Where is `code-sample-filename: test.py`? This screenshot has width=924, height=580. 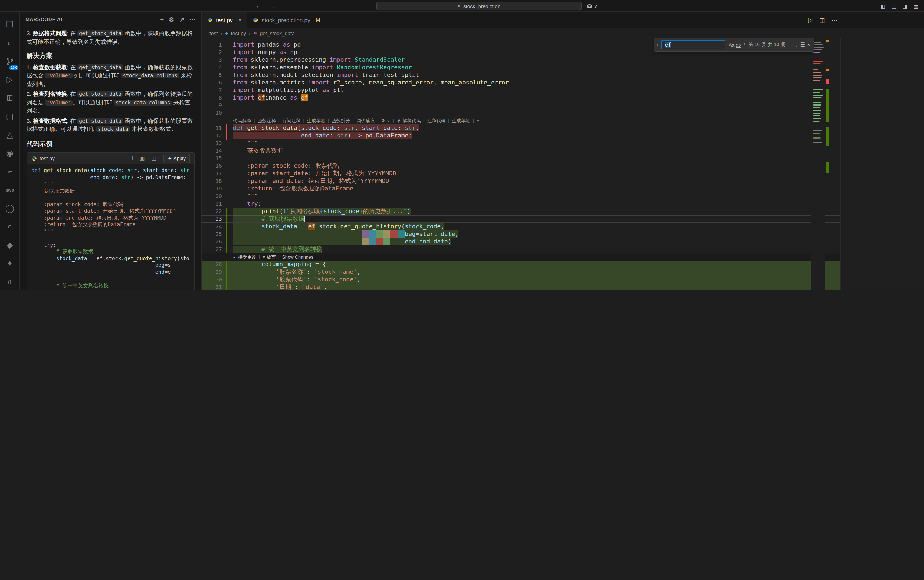
code-sample-filename: test.py is located at coordinates (47, 159).